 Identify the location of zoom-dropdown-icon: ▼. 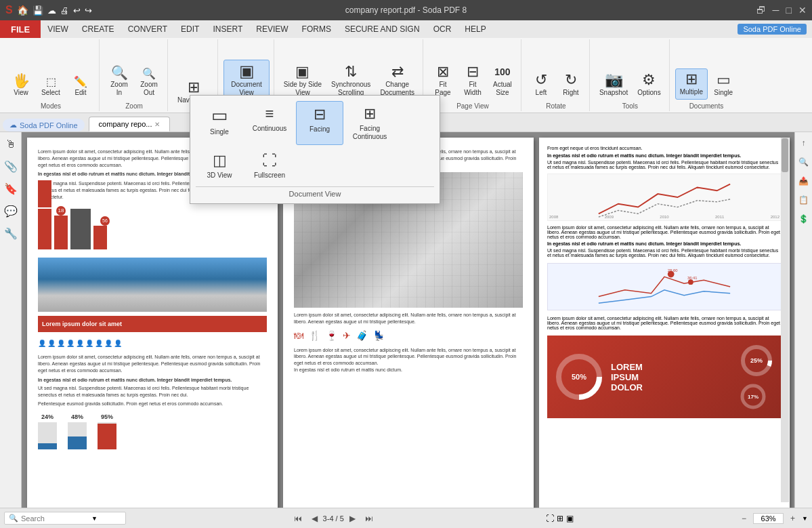
(805, 519).